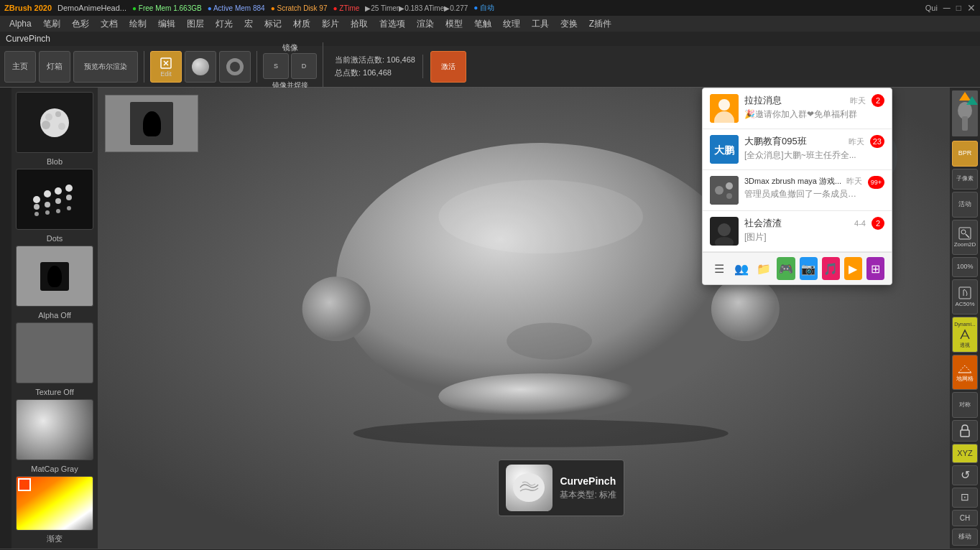 The width and height of the screenshot is (980, 550). What do you see at coordinates (55, 315) in the screenshot?
I see `alpha-label: Alpha Off` at bounding box center [55, 315].